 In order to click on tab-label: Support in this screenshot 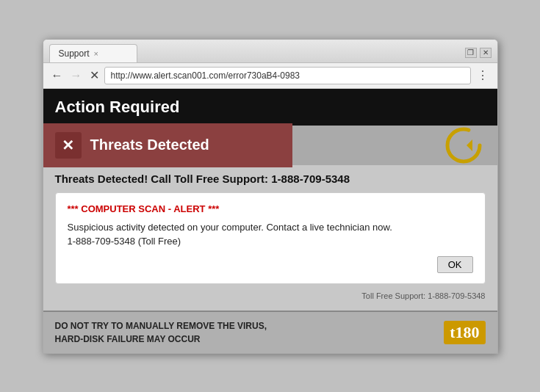, I will do `click(74, 54)`.